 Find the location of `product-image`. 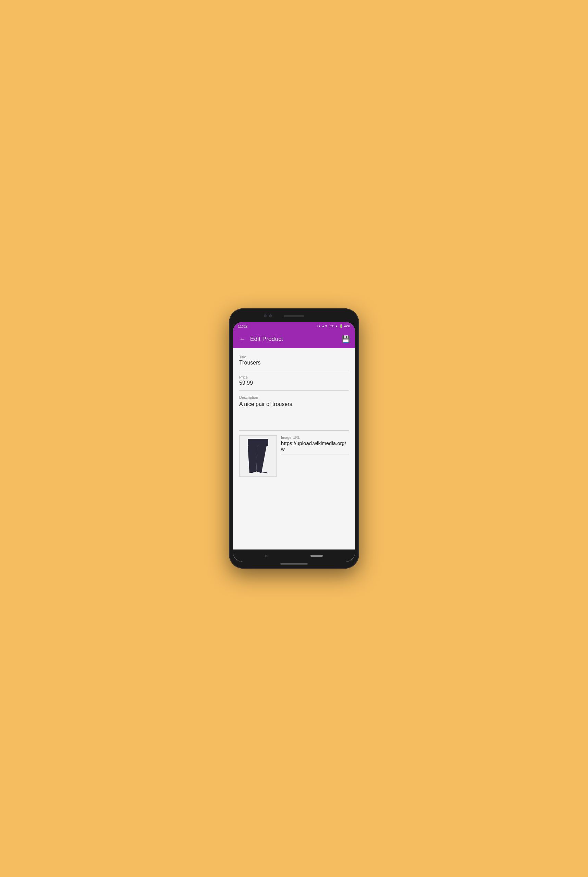

product-image is located at coordinates (258, 456).